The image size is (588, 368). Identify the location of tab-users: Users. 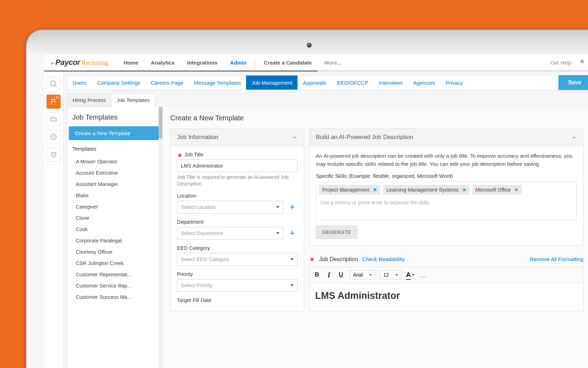
(80, 83).